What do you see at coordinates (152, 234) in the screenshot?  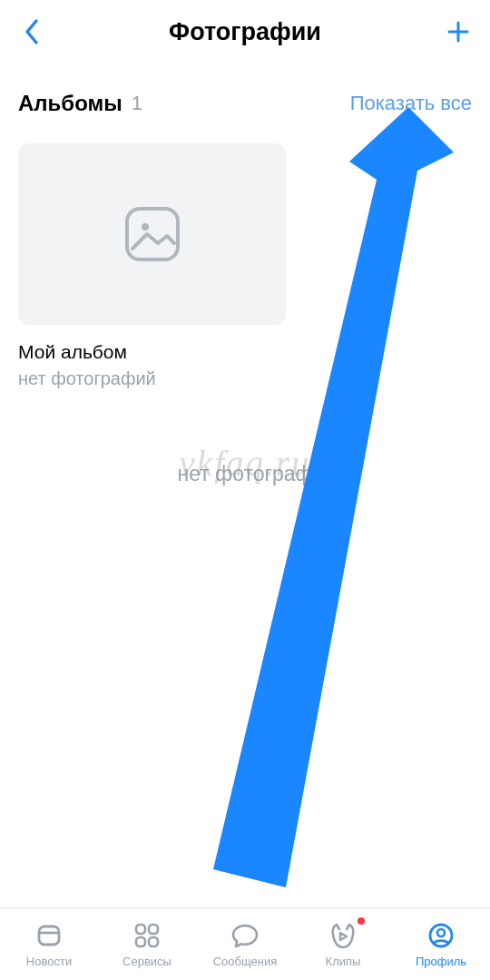 I see `album-thumbnail` at bounding box center [152, 234].